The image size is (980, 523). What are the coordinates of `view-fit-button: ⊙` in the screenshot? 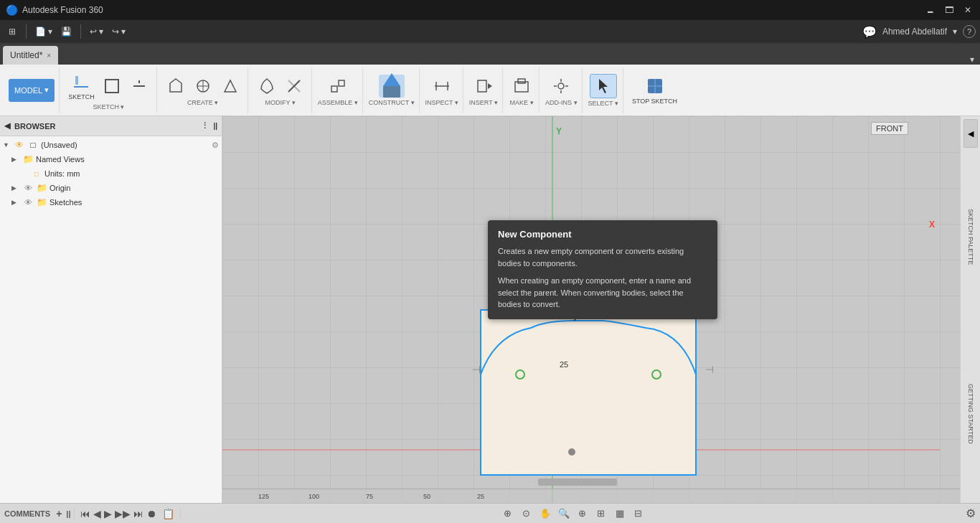 It's located at (527, 514).